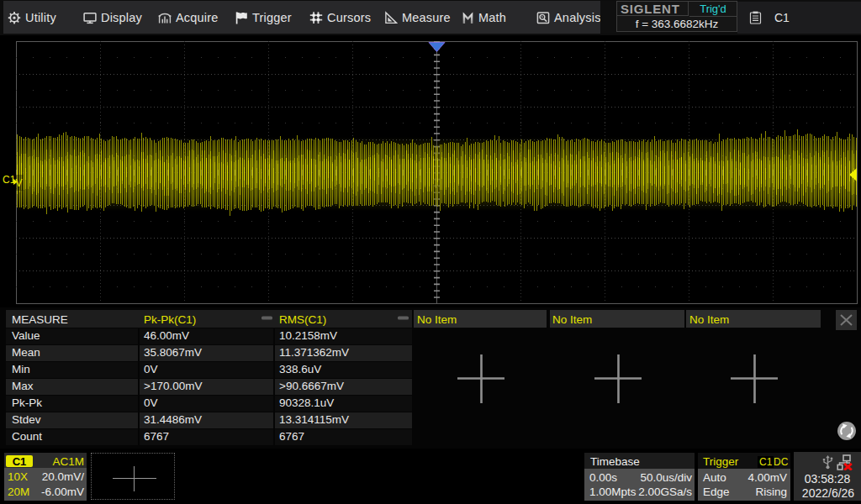 This screenshot has height=504, width=861. Describe the element at coordinates (19, 183) in the screenshot. I see `svg-text: V` at that location.